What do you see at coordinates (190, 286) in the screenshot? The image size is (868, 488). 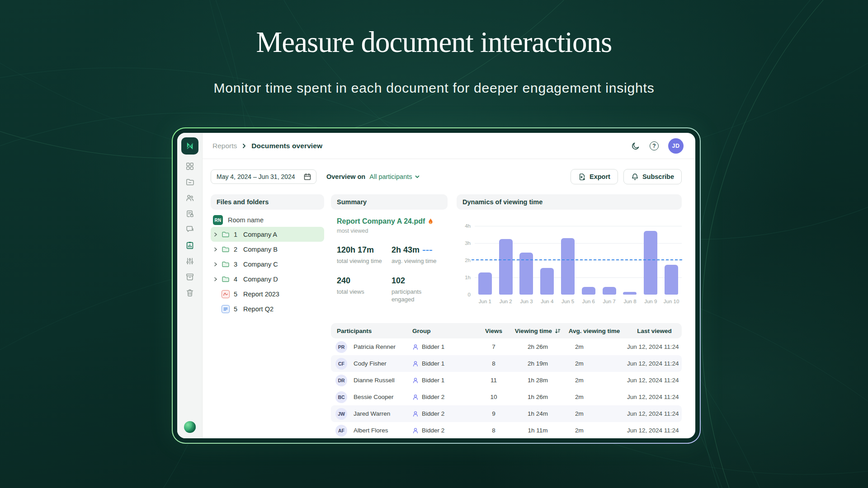 I see `icon-sidebar` at bounding box center [190, 286].